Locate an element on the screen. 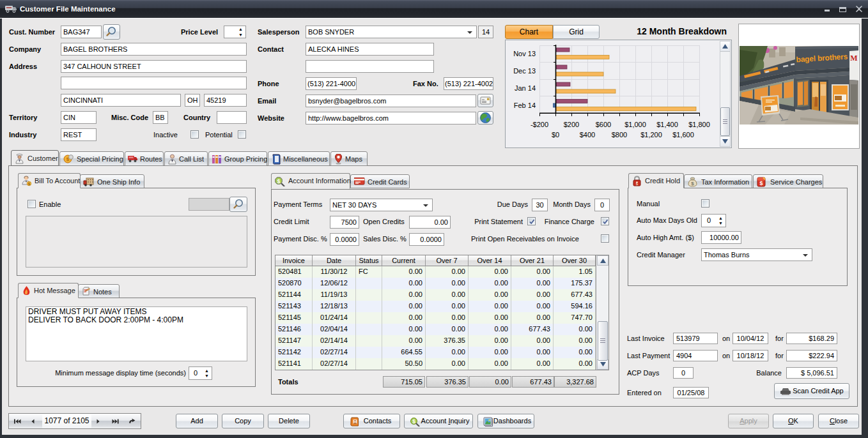 Image resolution: width=868 pixels, height=438 pixels. svg-text: Jan 14 is located at coordinates (525, 88).